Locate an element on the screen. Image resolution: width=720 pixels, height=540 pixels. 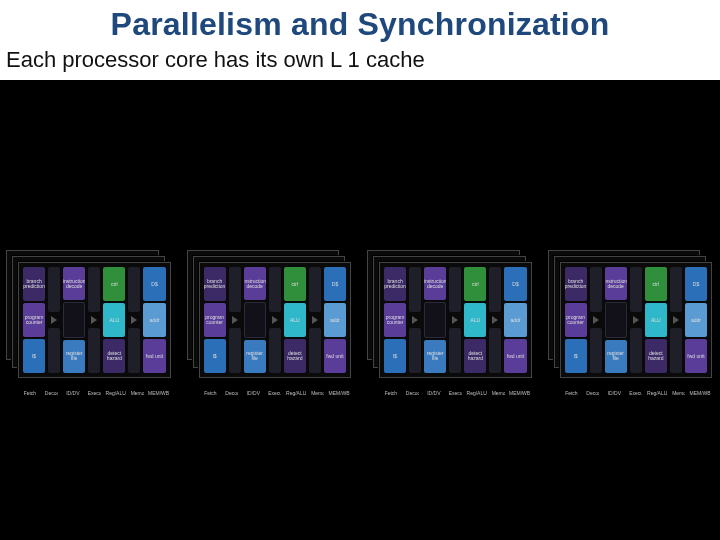
latch-id-ex is located at coordinates (94, 320).